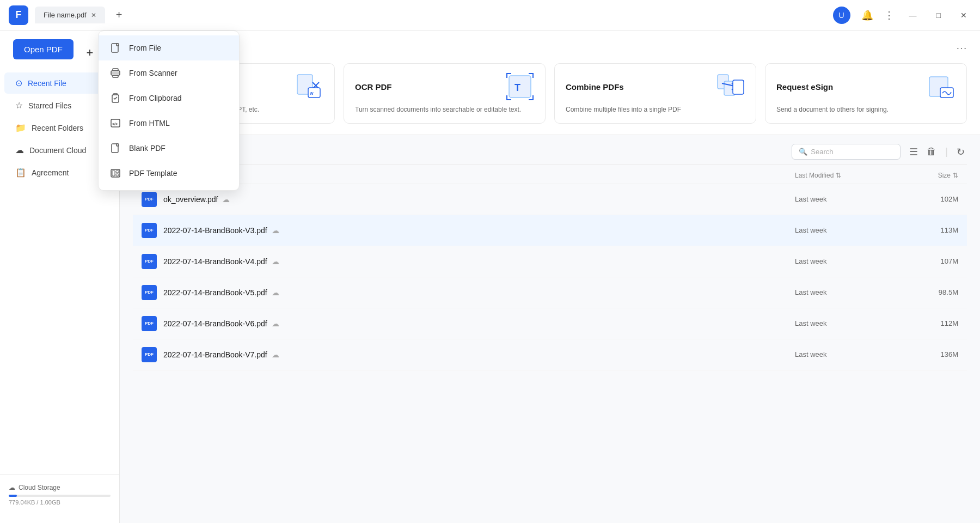 The width and height of the screenshot is (980, 523). Describe the element at coordinates (479, 230) in the screenshot. I see `file-name: 2022-07-14-BrandBook-V3.pdf ☁` at that location.